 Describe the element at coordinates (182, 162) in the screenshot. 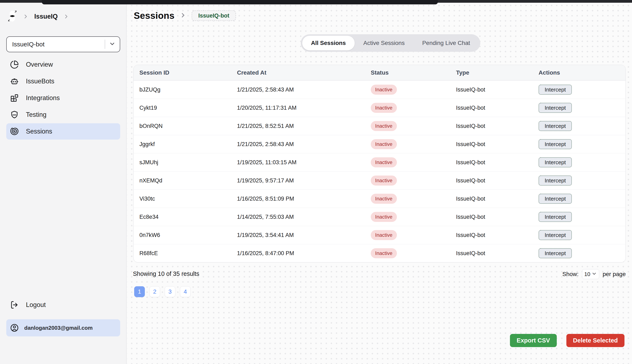

I see `session-id: sJMUhj` at that location.